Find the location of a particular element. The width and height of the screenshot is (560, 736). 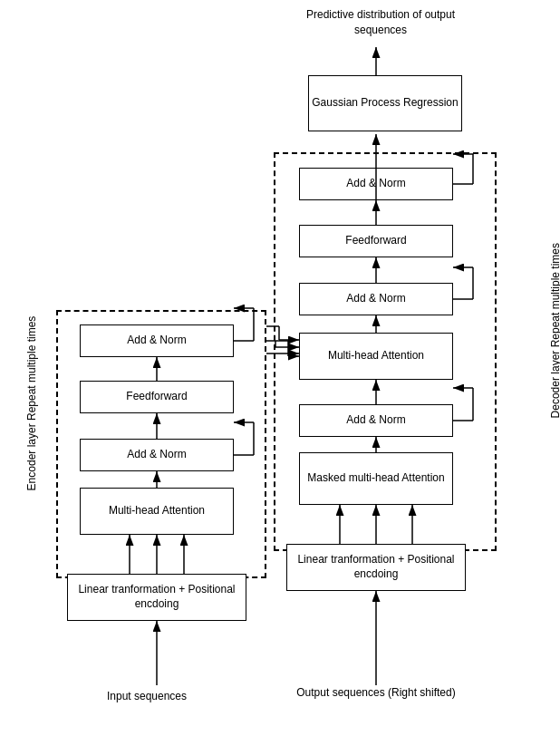

enc-add-norm-top-box: Add & Norm is located at coordinates (157, 341).